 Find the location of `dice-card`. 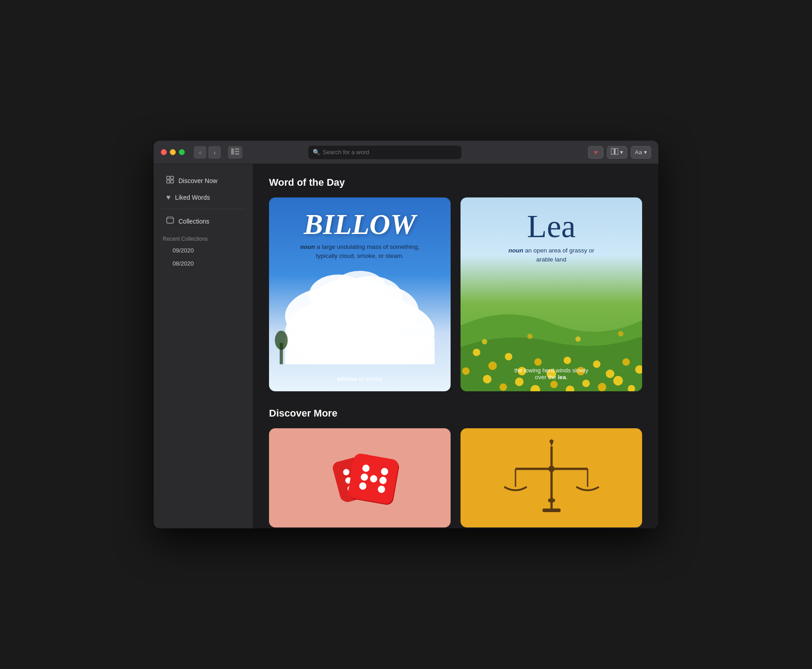

dice-card is located at coordinates (360, 478).